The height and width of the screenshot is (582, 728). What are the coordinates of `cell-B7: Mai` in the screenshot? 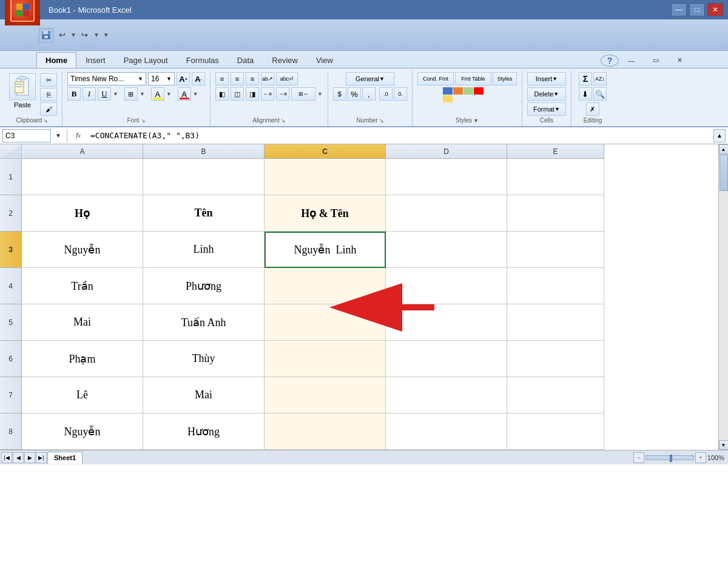 It's located at (204, 395).